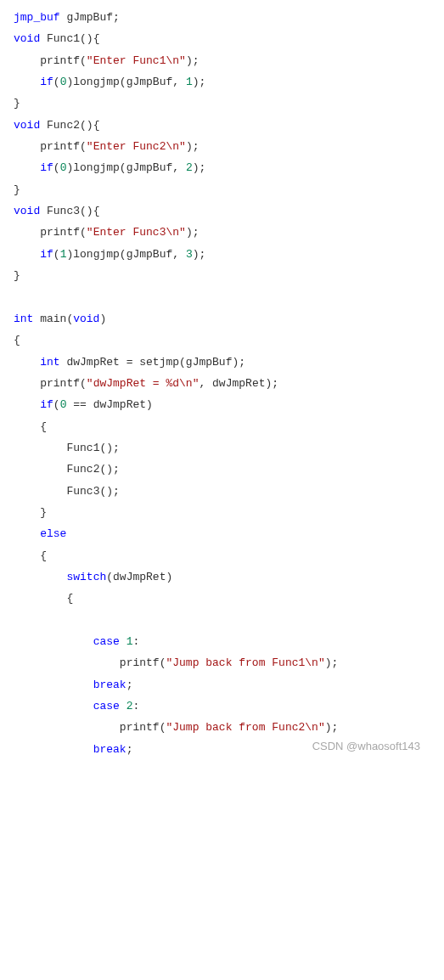 Image resolution: width=444 pixels, height=980 pixels. What do you see at coordinates (93, 448) in the screenshot?
I see `call: Func1();` at bounding box center [93, 448].